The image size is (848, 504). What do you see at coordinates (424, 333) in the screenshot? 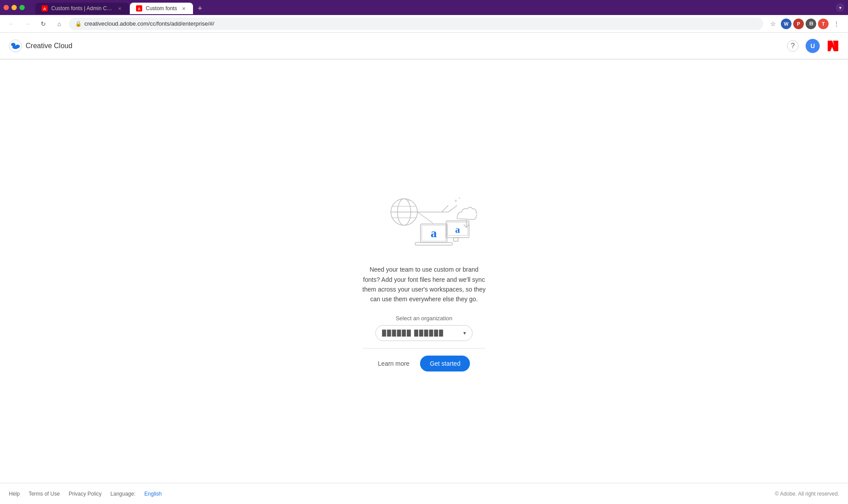
I see `org-select-dropdown: ██████ ██████ ▾` at bounding box center [424, 333].